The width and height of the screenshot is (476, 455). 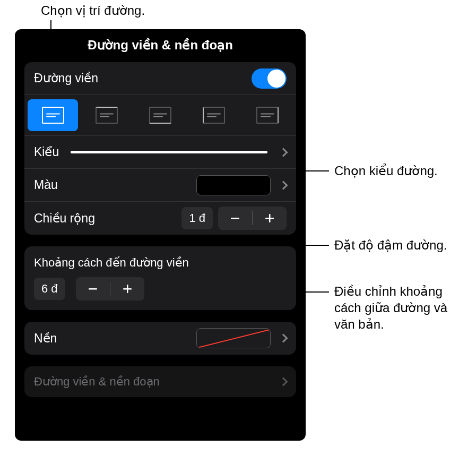 I want to click on parent-nav-row: Đường viền & nền đoạn, so click(x=160, y=382).